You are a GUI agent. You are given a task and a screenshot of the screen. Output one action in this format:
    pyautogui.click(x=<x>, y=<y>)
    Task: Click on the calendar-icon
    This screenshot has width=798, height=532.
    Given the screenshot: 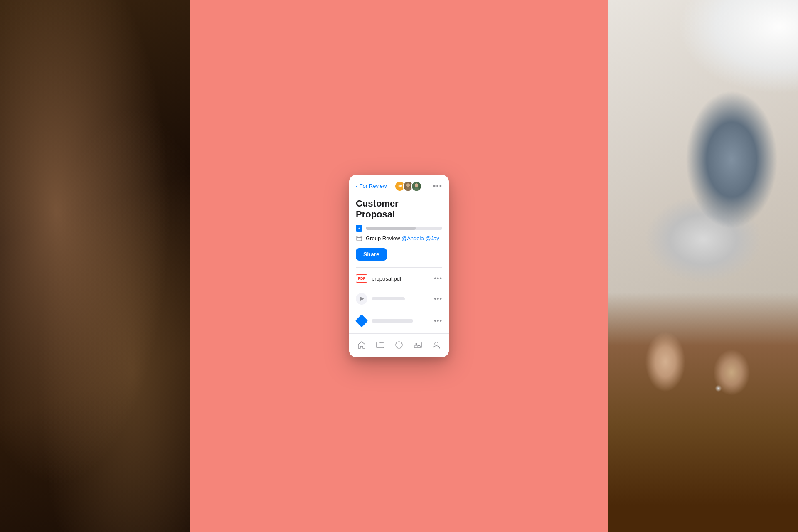 What is the action you would take?
    pyautogui.click(x=359, y=238)
    